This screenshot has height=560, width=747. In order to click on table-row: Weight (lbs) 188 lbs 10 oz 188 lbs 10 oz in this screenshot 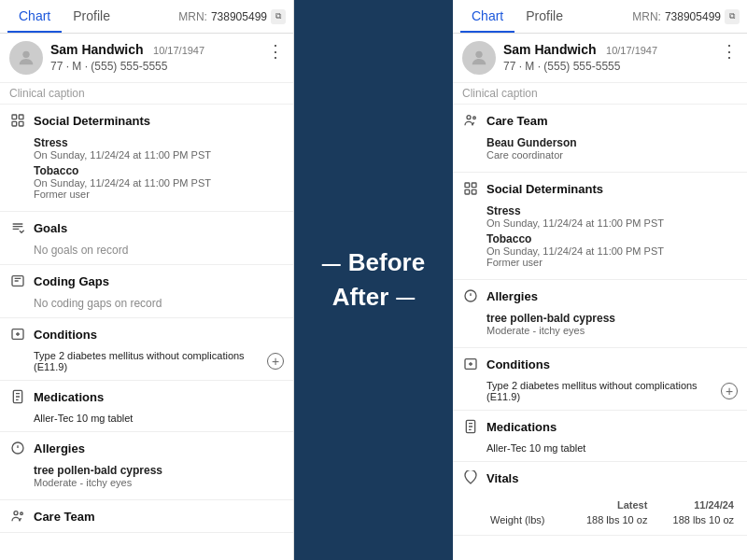, I will do `click(613, 520)`.